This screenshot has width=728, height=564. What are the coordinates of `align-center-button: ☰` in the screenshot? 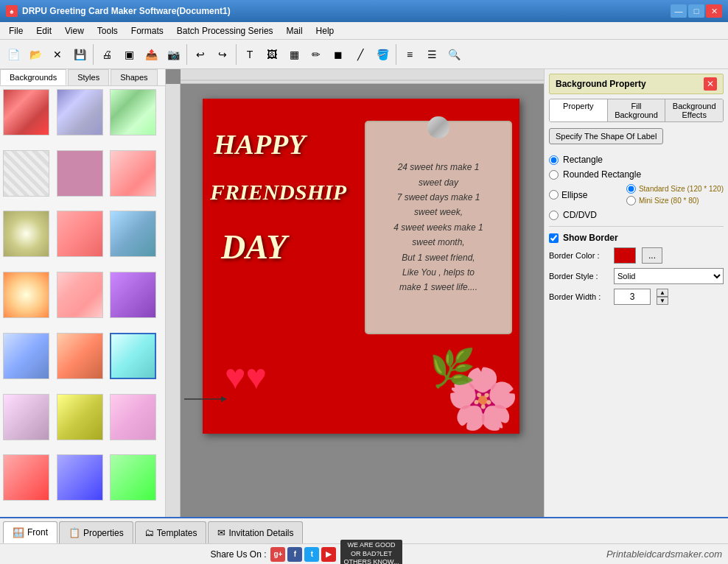 It's located at (432, 54).